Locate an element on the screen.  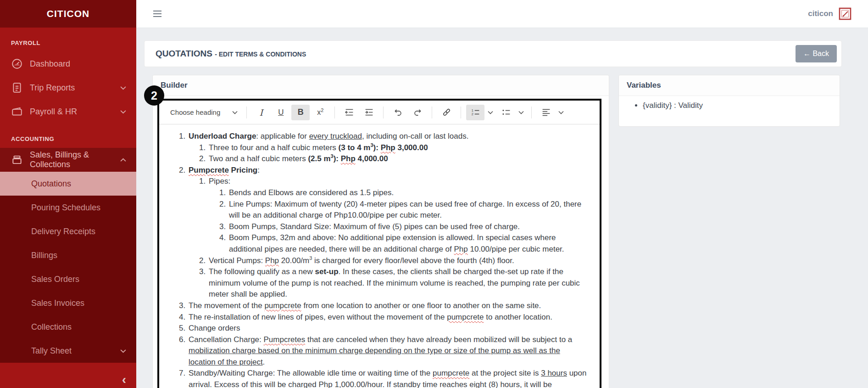
sidebar-brand: CITICON is located at coordinates (68, 14).